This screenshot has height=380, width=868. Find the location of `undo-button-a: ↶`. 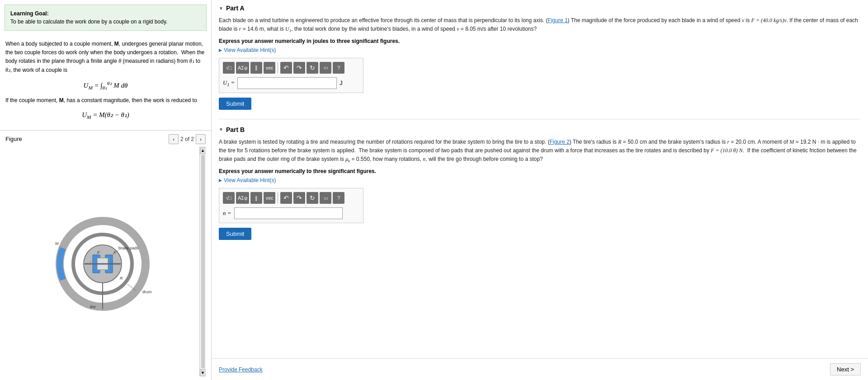

undo-button-a: ↶ is located at coordinates (286, 68).